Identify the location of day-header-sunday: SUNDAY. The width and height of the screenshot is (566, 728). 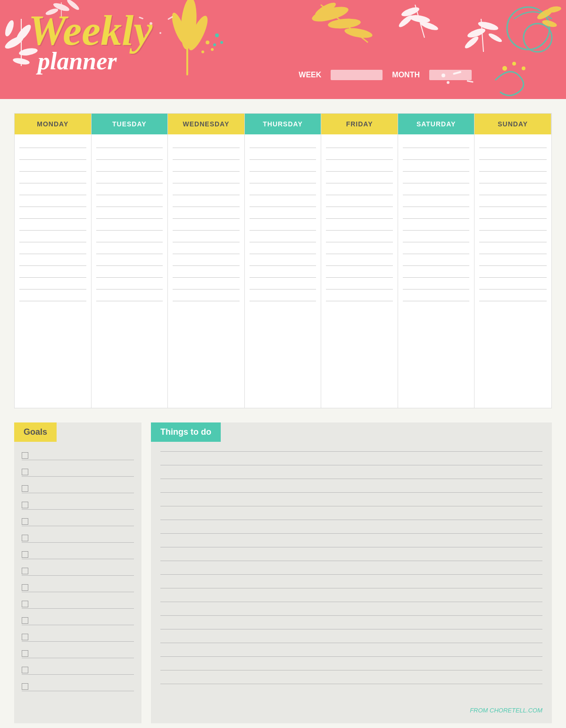
(513, 124).